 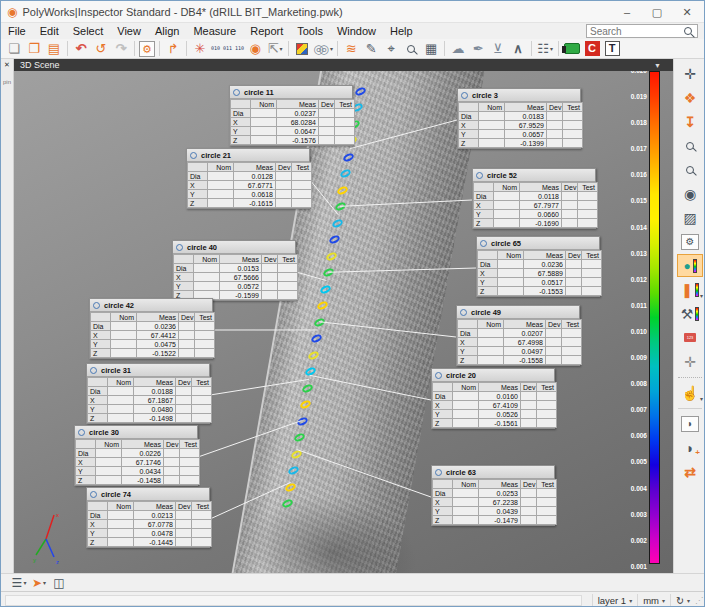 I want to click on zoom-pick-icon, so click(x=690, y=170).